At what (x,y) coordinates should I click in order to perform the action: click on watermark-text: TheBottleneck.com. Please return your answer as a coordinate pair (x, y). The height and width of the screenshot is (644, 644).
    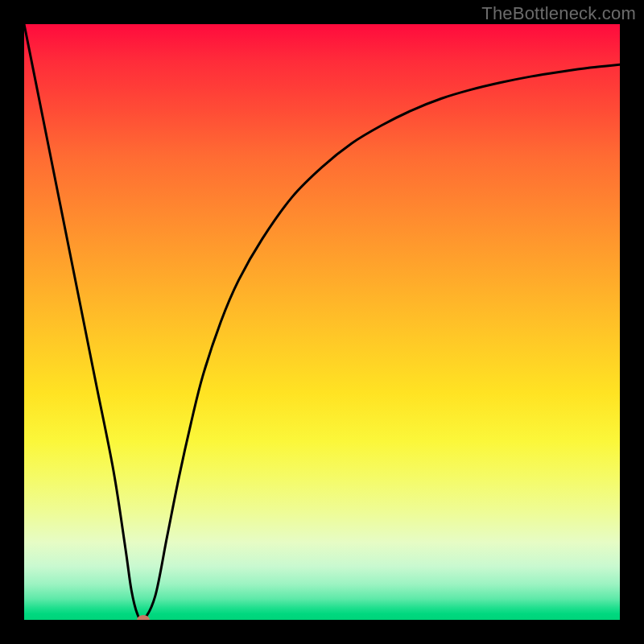
    Looking at the image, I should click on (559, 14).